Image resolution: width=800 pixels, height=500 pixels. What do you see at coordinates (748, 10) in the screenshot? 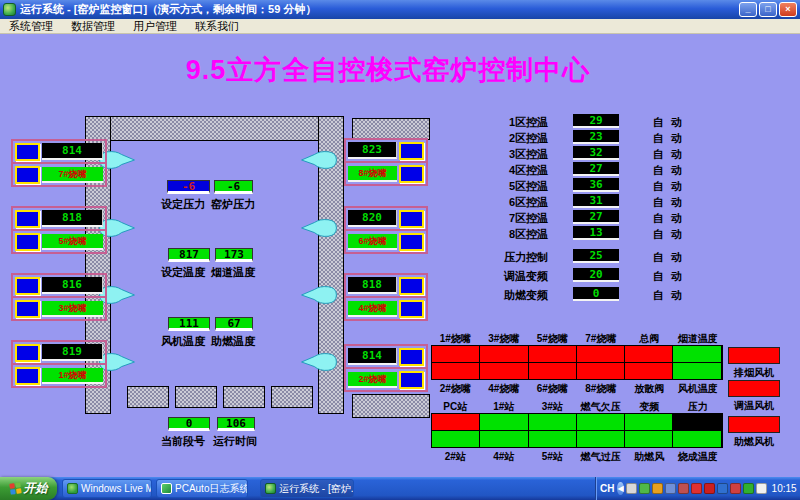
I see `minimize-button-icon: _` at bounding box center [748, 10].